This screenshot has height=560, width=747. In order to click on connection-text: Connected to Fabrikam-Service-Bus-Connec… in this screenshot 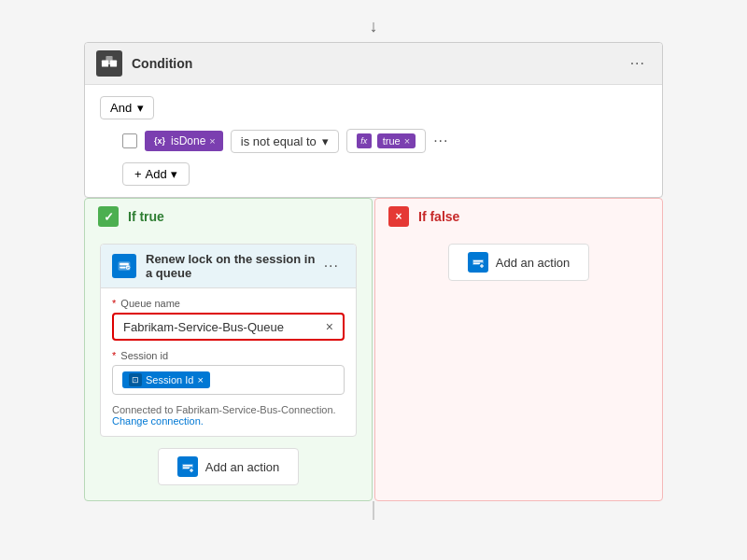, I will do `click(224, 410)`.